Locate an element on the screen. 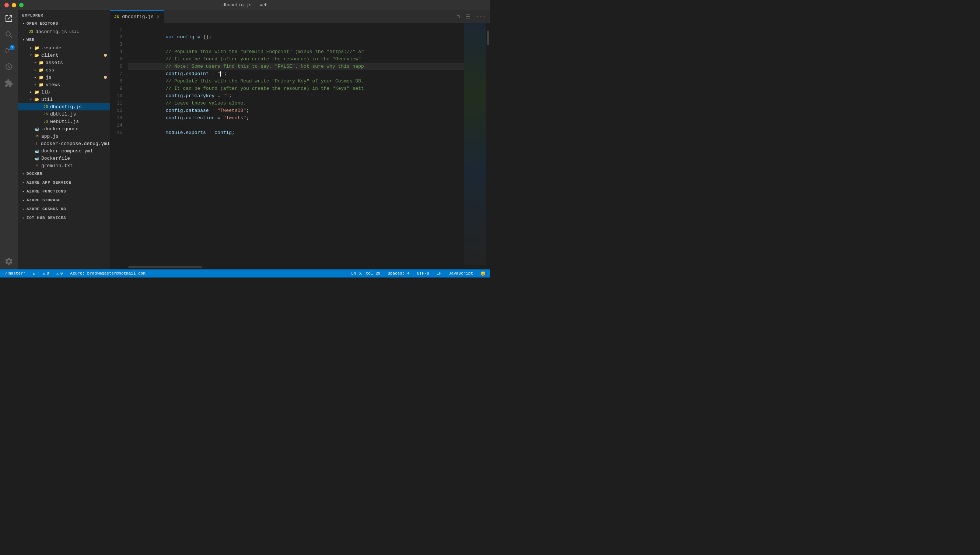 This screenshot has width=980, height=555. web-section-header: WEB is located at coordinates (64, 40).